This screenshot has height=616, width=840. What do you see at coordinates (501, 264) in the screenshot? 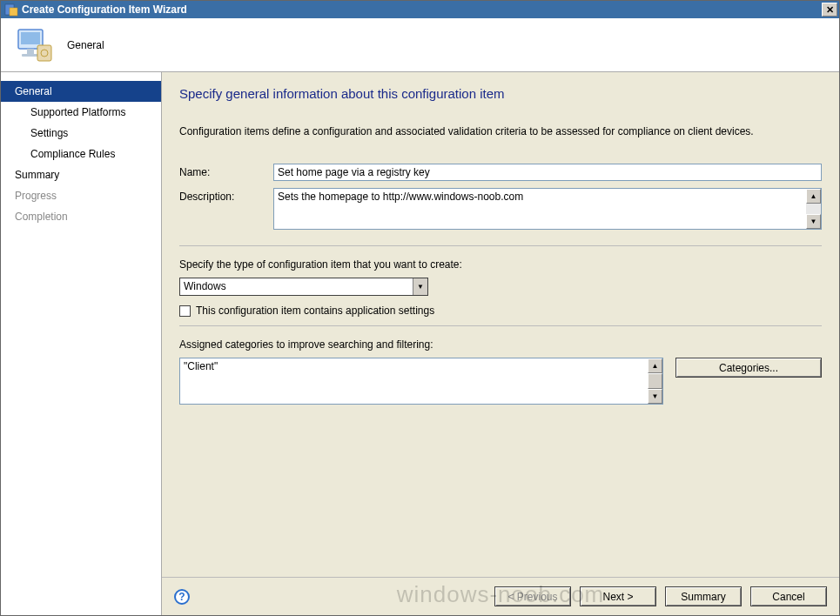
I see `type-label: Specify the type of configuration item t…` at bounding box center [501, 264].